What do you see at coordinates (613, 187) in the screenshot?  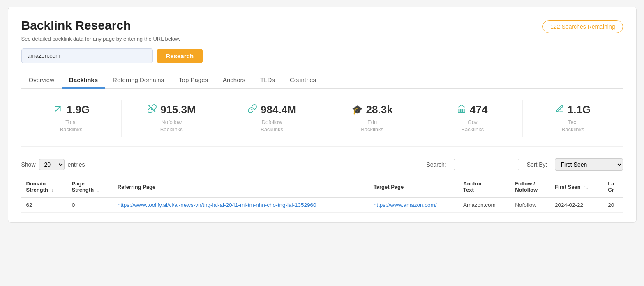 I see `col-la-cr: LaCr` at bounding box center [613, 187].